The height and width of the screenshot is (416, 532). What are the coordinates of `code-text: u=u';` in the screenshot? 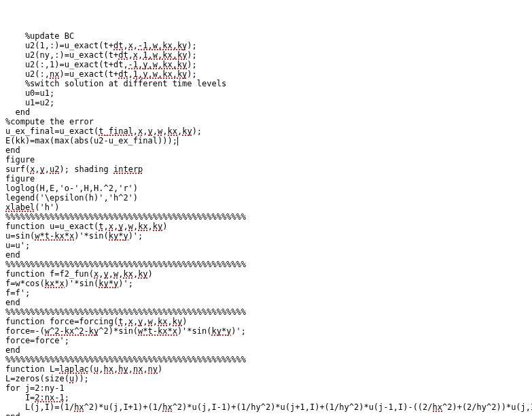 It's located at (18, 245).